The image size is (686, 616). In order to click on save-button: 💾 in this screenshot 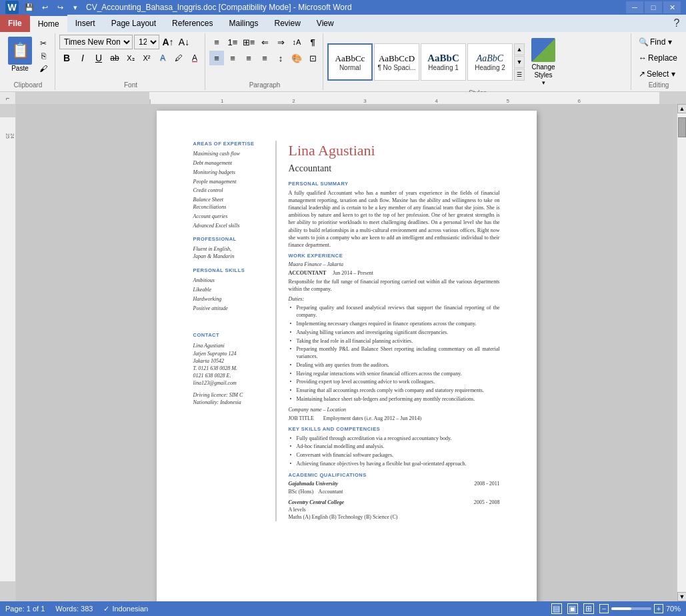, I will do `click(29, 7)`.